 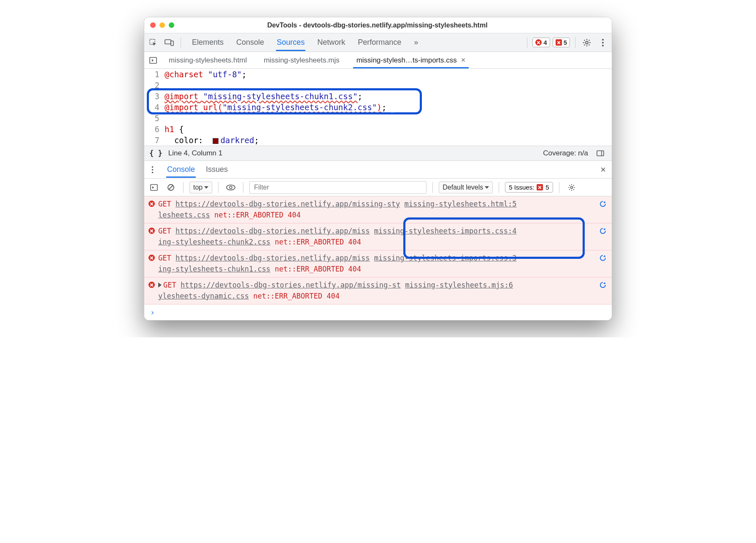 What do you see at coordinates (459, 285) in the screenshot?
I see `source-link: missing-stylesheets.mjs:6` at bounding box center [459, 285].